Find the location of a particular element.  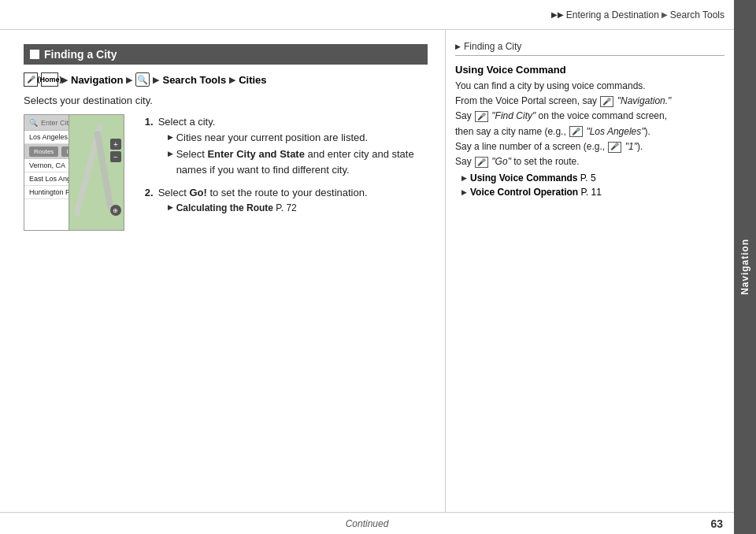

step-2-number: 2. is located at coordinates (150, 200).